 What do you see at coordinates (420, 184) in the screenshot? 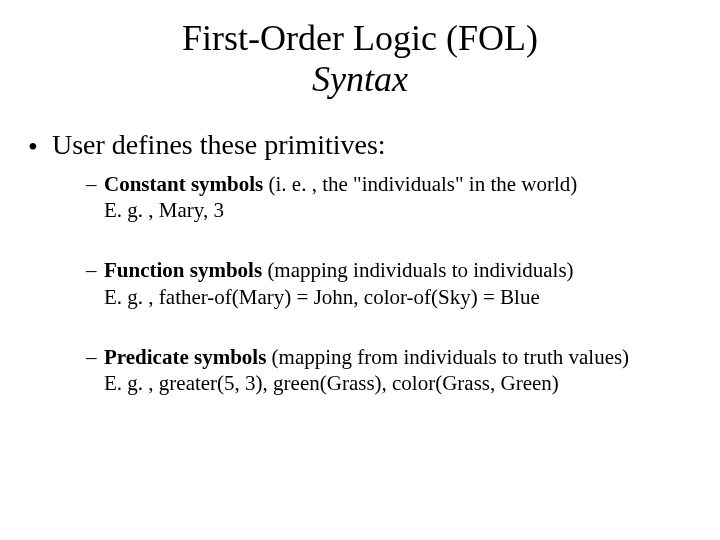
I see `item-desc: (i. e. , the "individuals" in the world)` at bounding box center [420, 184].